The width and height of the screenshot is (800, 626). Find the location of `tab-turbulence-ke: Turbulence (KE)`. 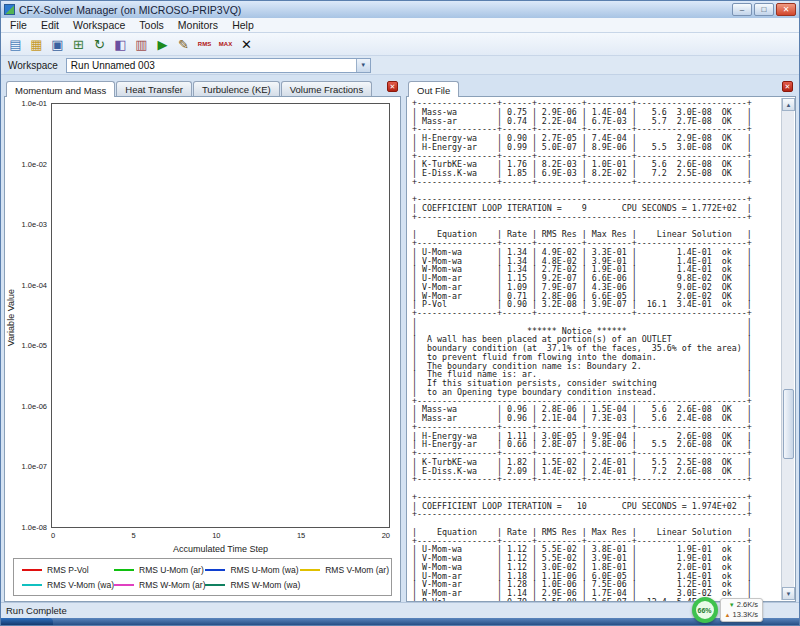

tab-turbulence-ke: Turbulence (KE) is located at coordinates (236, 88).